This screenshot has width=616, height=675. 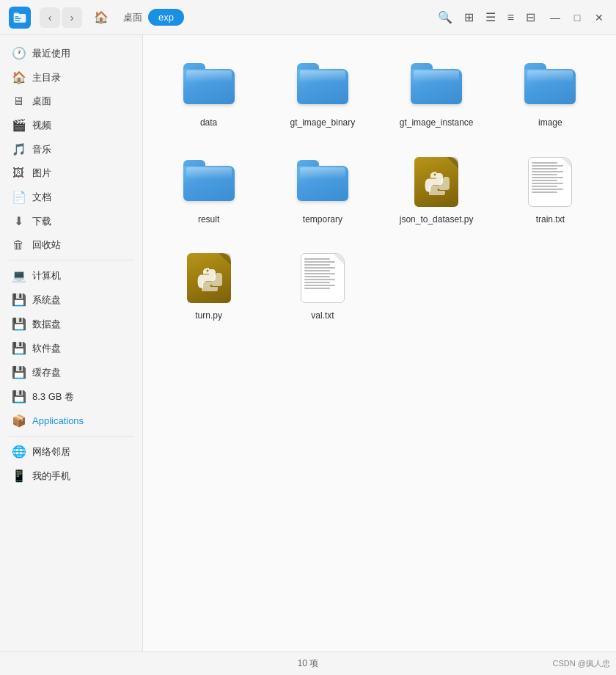 What do you see at coordinates (208, 92) in the screenshot?
I see `file-item-data: data` at bounding box center [208, 92].